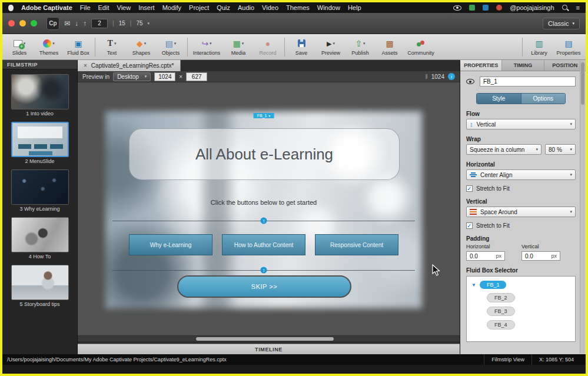  Describe the element at coordinates (132, 76) in the screenshot. I see `device-select: Desktop ▾` at that location.